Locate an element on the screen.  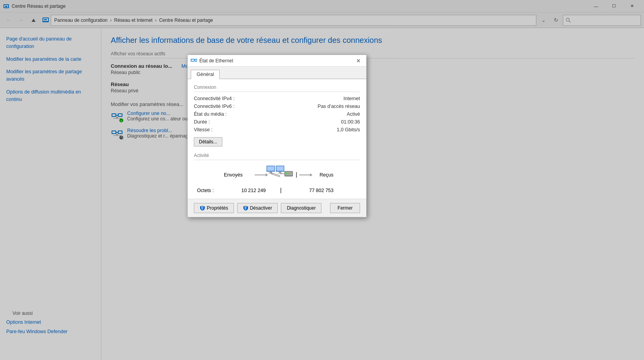
activity-section: Activité Envoyés is located at coordinates (277, 173).